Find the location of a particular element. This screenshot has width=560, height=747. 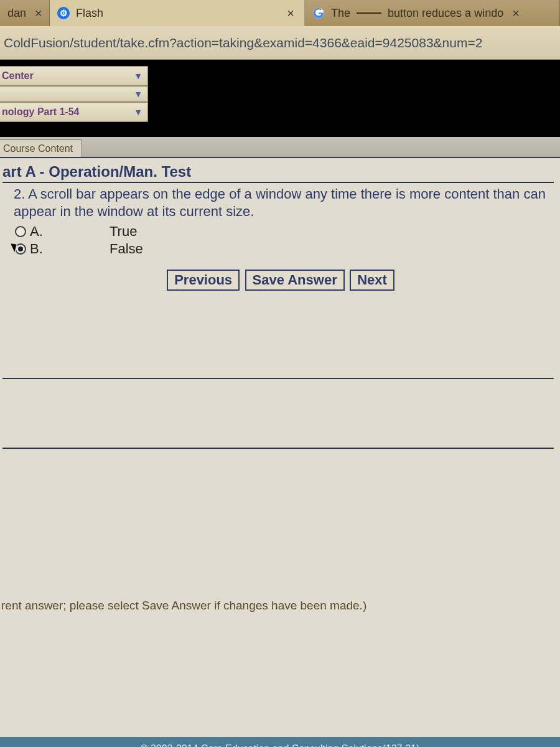

test-title: art A - Operation/Man. Test is located at coordinates (278, 172).